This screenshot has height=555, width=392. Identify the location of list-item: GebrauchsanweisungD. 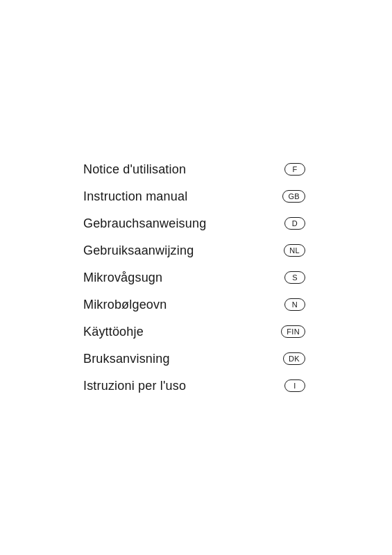
(194, 223).